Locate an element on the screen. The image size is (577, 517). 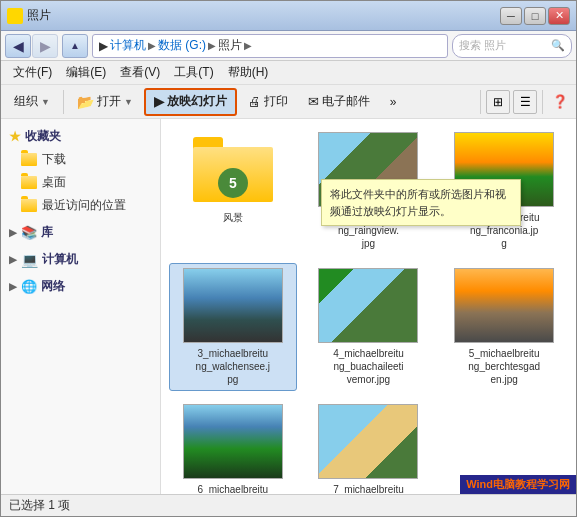
recent-label: 最近访问的位置 is located at coordinates (84, 206).